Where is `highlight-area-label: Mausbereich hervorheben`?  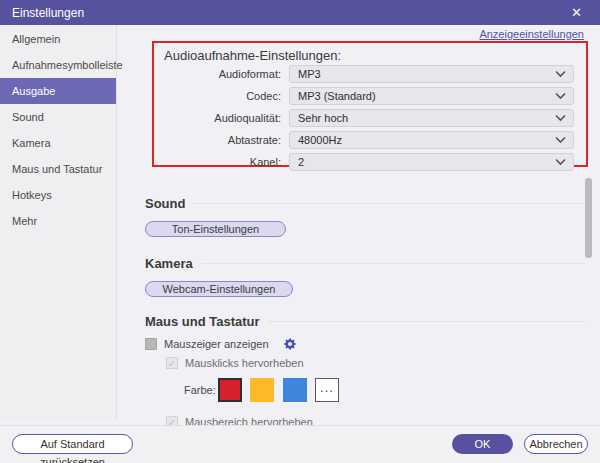
highlight-area-label: Mausbereich hervorheben is located at coordinates (249, 420).